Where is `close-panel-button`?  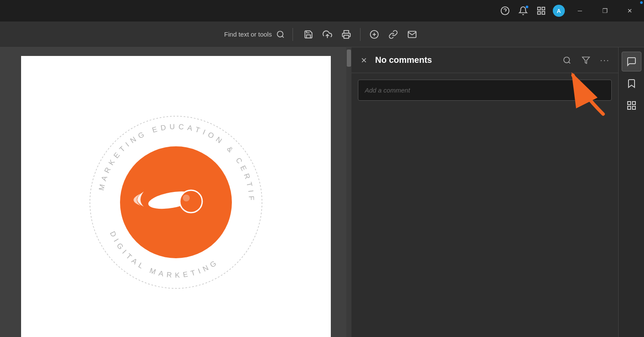
close-panel-button is located at coordinates (364, 60).